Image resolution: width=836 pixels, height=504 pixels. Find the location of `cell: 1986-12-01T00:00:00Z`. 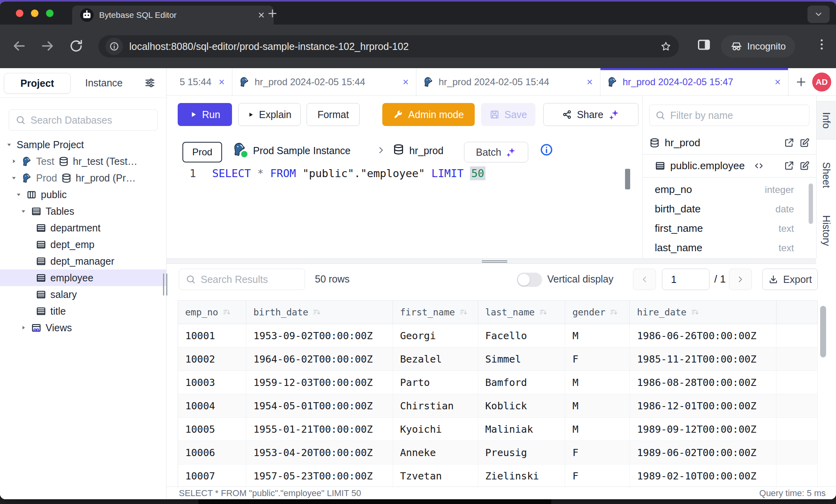

cell: 1986-12-01T00:00:00Z is located at coordinates (703, 406).